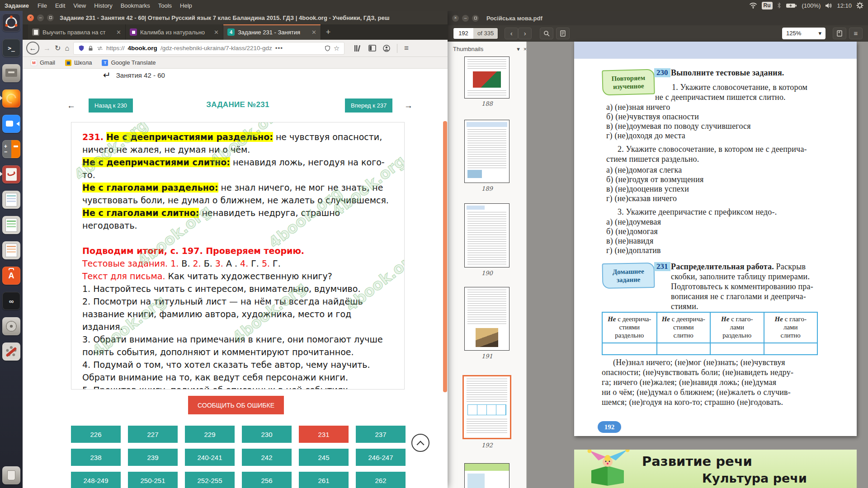 The height and width of the screenshot is (488, 868). What do you see at coordinates (844, 5) in the screenshot?
I see `clock: 12:10` at bounding box center [844, 5].